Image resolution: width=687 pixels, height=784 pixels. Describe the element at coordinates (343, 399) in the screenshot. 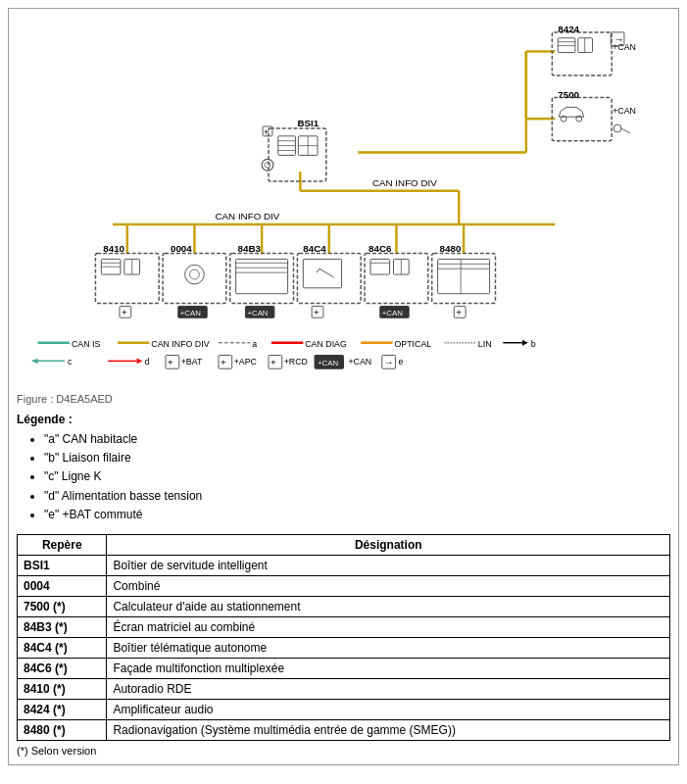

I see `figure-label: Figure : D4EA5AED` at that location.